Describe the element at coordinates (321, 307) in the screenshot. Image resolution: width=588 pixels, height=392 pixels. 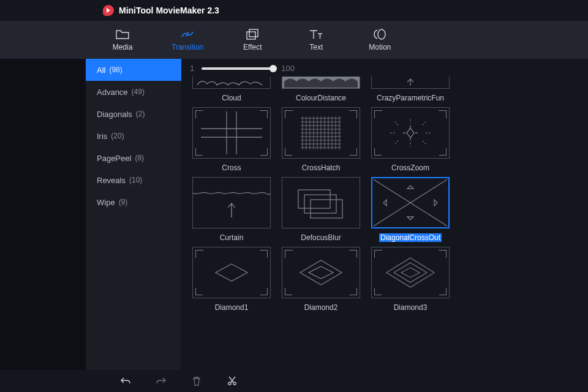
I see `thumbnail-label: Diamond2` at that location.